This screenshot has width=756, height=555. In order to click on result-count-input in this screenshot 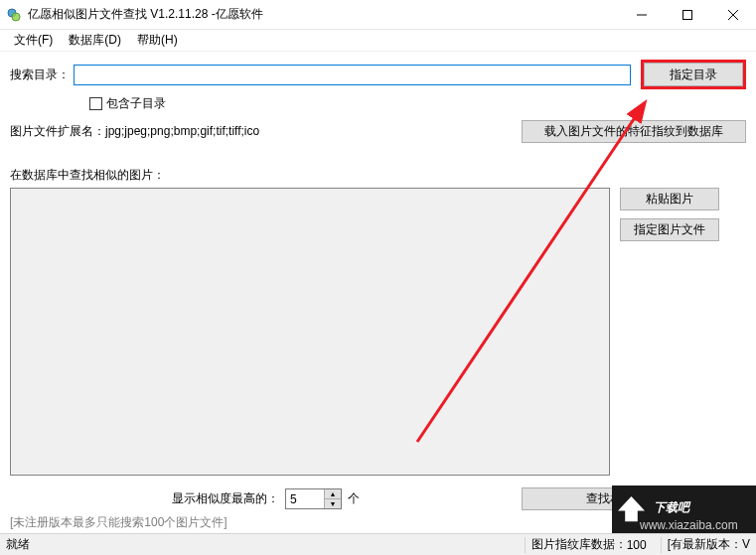, I will do `click(305, 498)`.